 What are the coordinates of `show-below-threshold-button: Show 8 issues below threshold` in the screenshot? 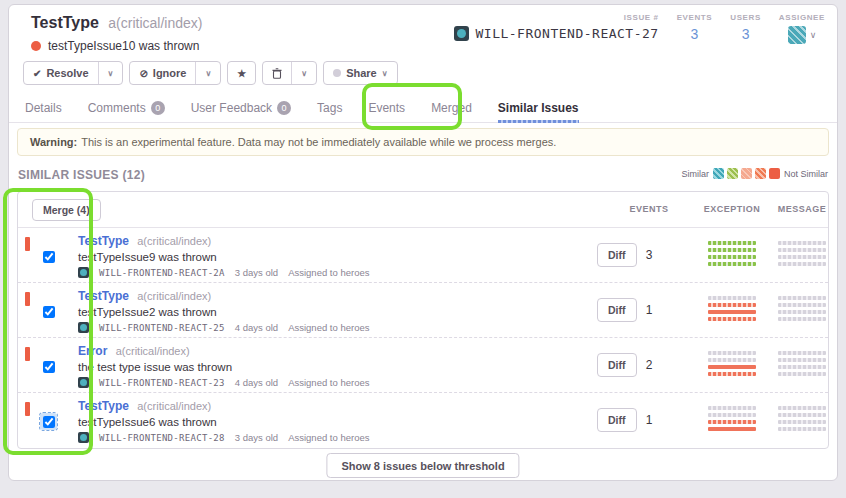 It's located at (422, 466).